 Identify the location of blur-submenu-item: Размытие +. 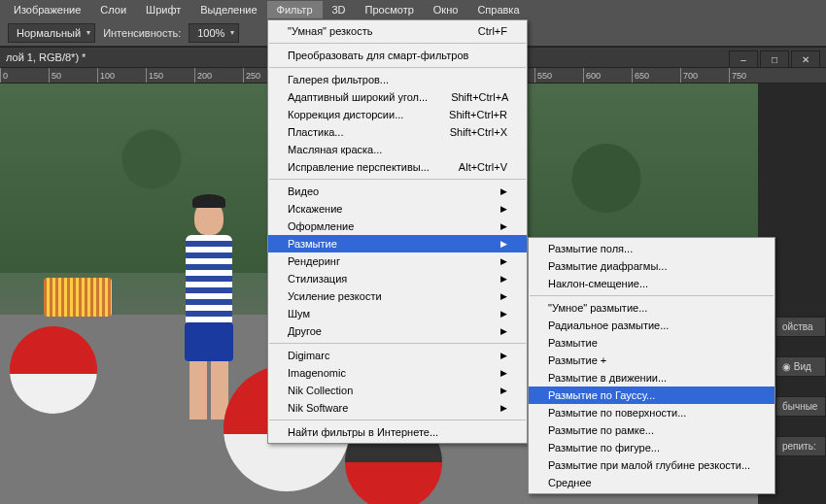
(651, 360).